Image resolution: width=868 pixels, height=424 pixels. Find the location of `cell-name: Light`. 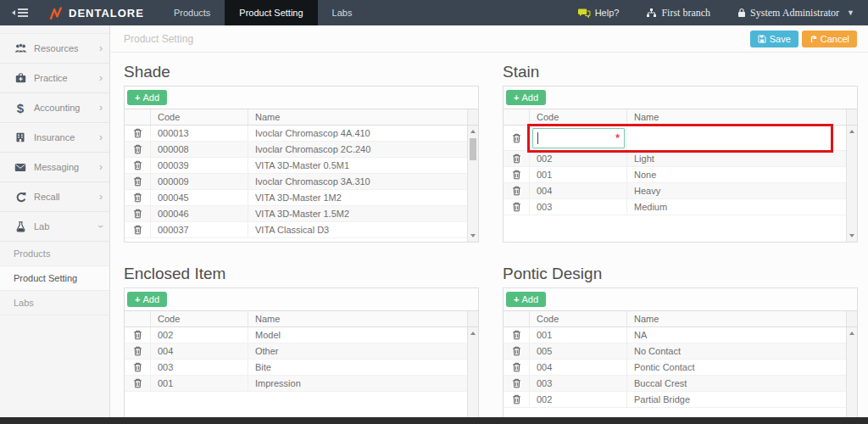

cell-name: Light is located at coordinates (736, 159).